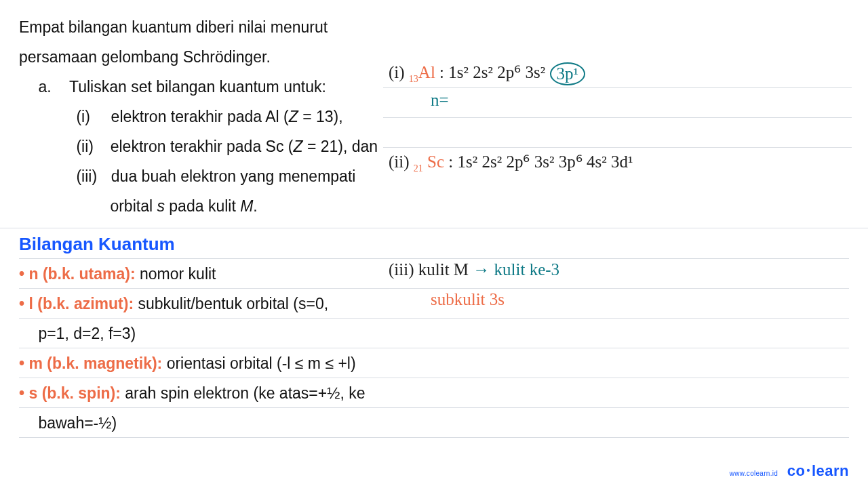 Image resolution: width=868 pixels, height=488 pixels. I want to click on n-label: n (b.k. utama):, so click(77, 274).